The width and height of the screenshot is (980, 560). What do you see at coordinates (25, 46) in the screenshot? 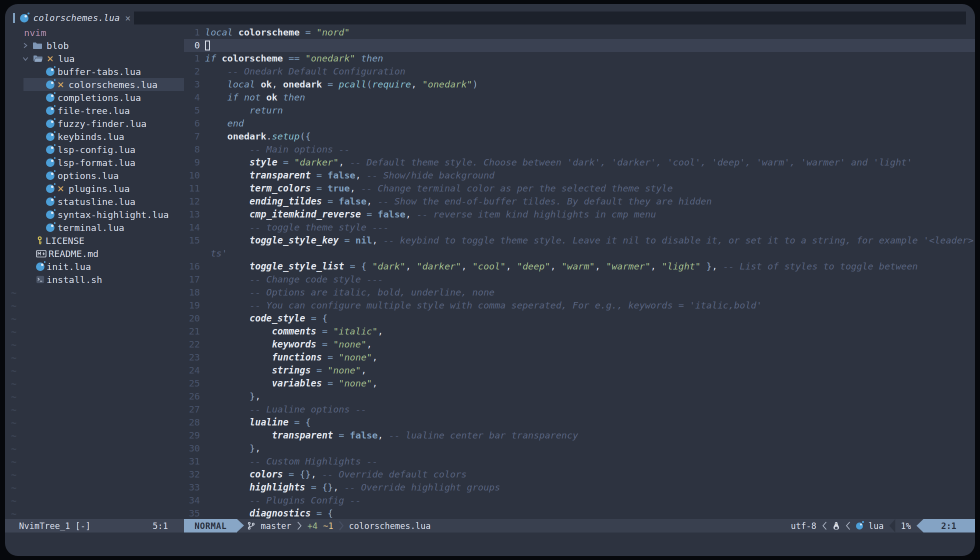
I see `chevron-right-icon` at bounding box center [25, 46].